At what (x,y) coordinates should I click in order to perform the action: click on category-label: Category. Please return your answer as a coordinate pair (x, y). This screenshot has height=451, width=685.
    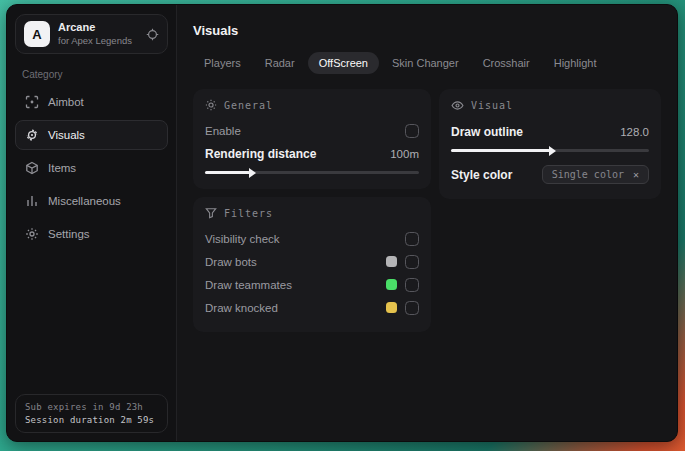
    Looking at the image, I should click on (92, 74).